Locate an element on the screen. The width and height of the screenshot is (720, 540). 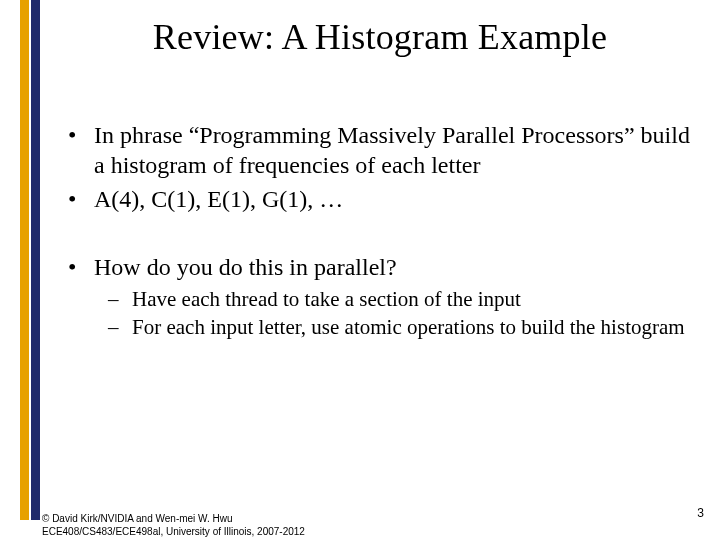
bullet-list: How do you do this in parallel? Have eac… is located at coordinates (375, 296).